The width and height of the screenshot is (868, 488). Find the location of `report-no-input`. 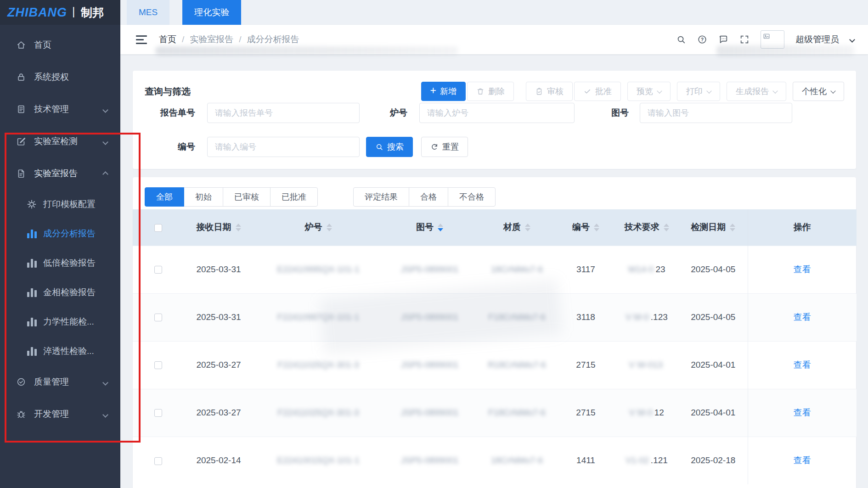

report-no-input is located at coordinates (283, 113).